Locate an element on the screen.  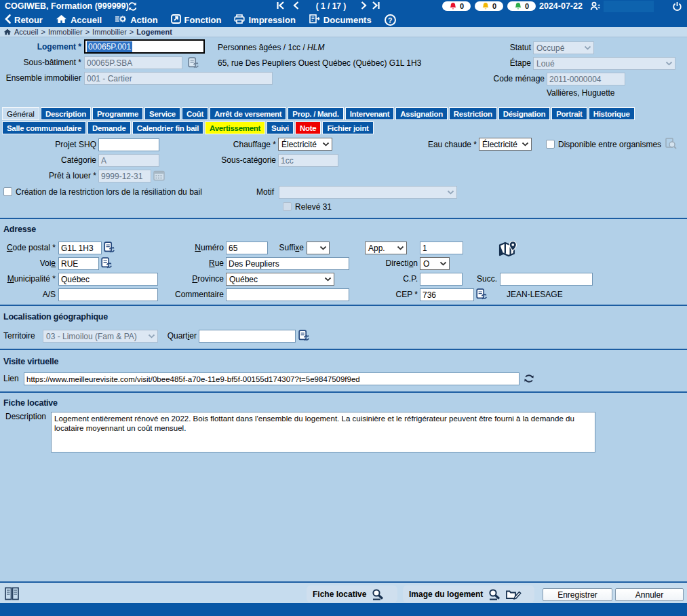
chauffage-select: Électricité is located at coordinates (305, 144).